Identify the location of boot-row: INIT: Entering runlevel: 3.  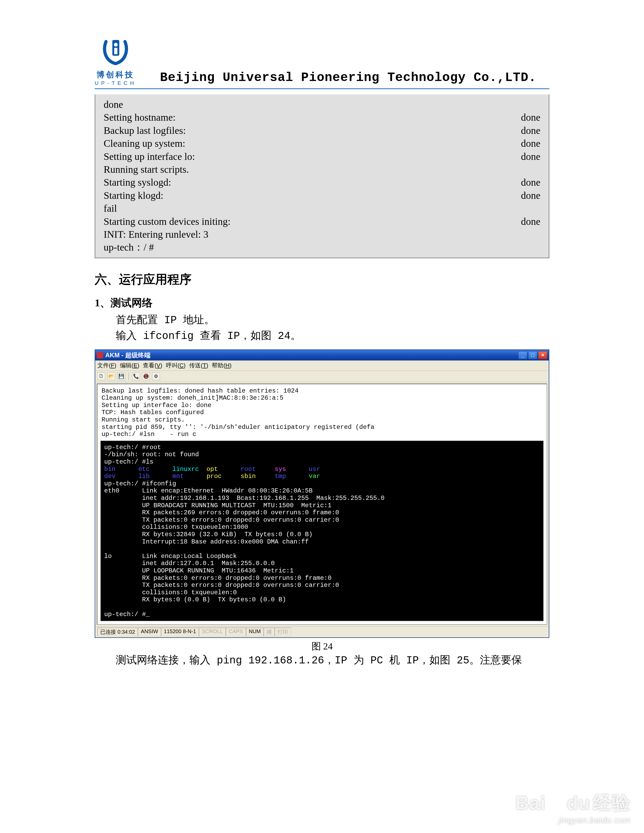
(322, 234).